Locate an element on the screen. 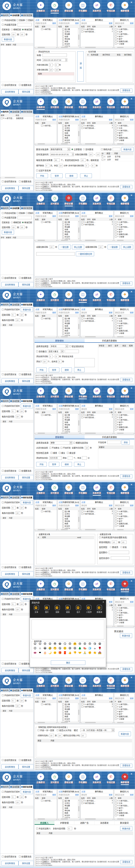 The height and width of the screenshot is (868, 135). list-item: 杨周 is located at coordinates (69, 716).